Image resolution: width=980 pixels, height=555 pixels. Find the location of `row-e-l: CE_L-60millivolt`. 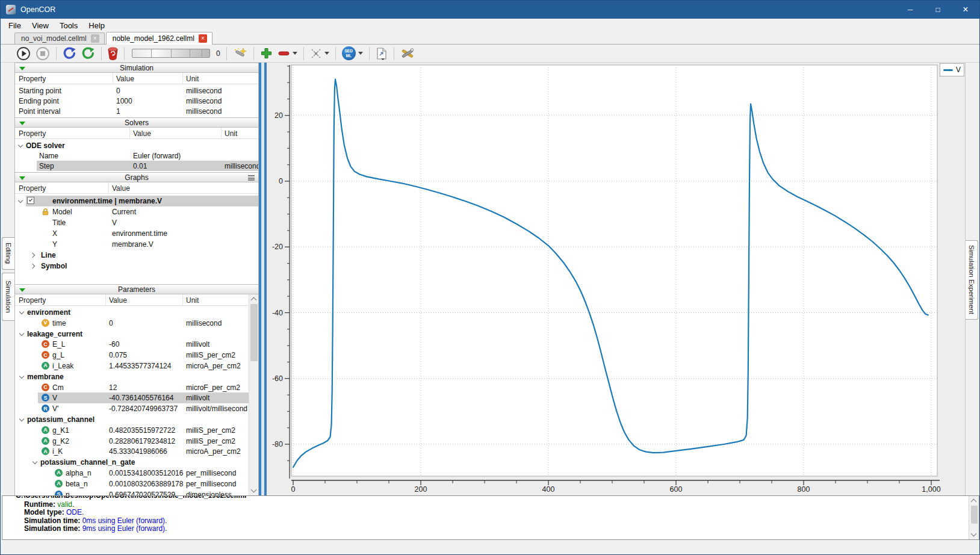

row-e-l: CE_L-60millivolt is located at coordinates (137, 344).